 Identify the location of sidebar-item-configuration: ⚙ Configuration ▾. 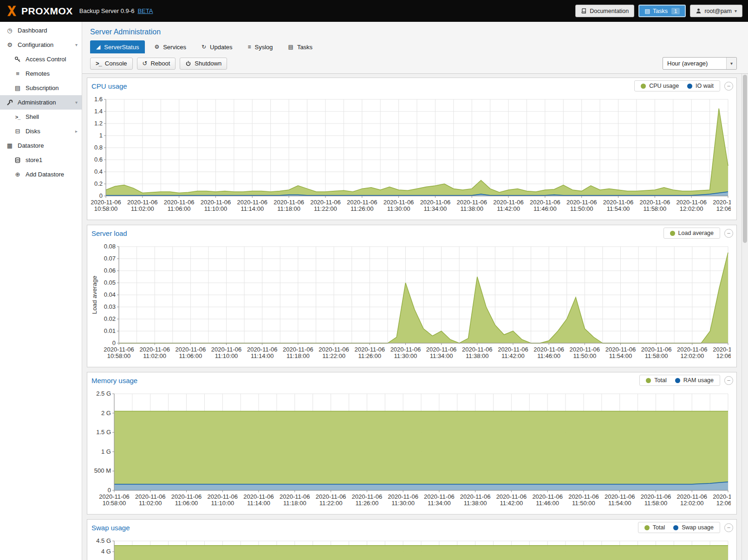
(41, 45).